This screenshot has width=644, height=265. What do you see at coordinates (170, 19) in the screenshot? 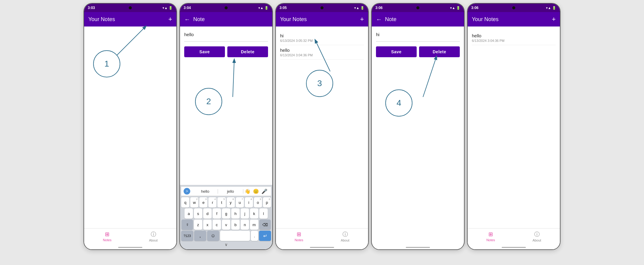
I see `plus-icon-1: +` at bounding box center [170, 19].